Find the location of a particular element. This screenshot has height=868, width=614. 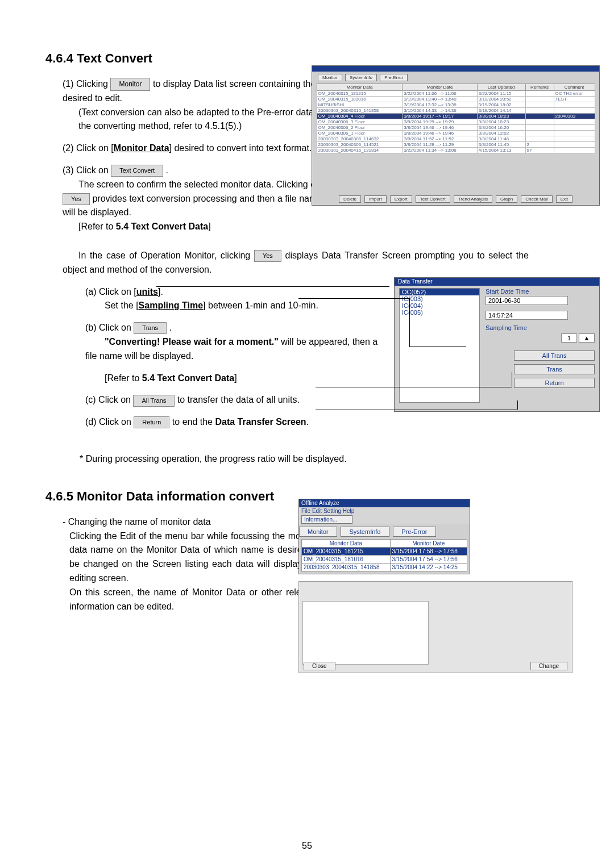

bottom-button: Exit is located at coordinates (564, 199).